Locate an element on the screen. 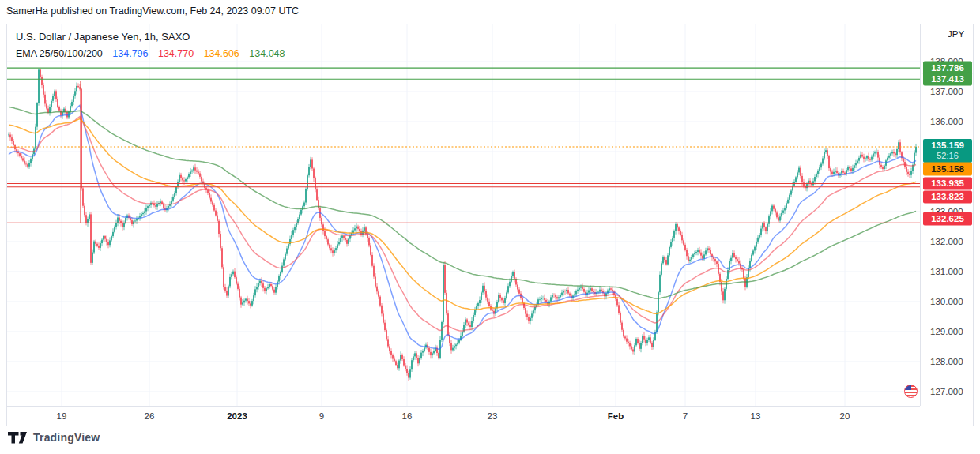  price-tick-label: 132.000 is located at coordinates (947, 242).